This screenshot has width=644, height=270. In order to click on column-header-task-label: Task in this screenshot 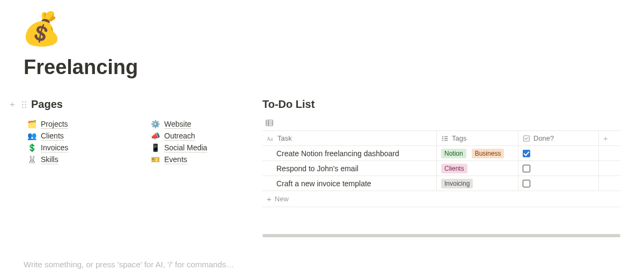, I will do `click(284, 138)`.